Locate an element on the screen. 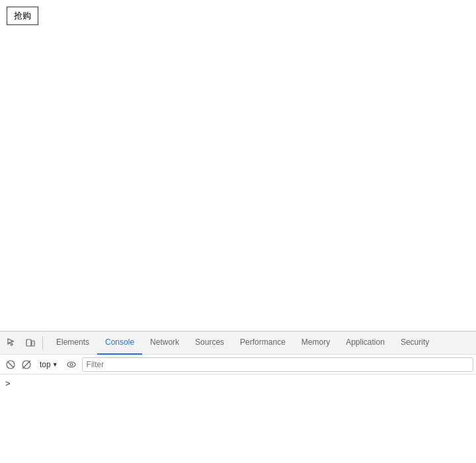 This screenshot has width=476, height=463. toolbar-separator is located at coordinates (42, 343).